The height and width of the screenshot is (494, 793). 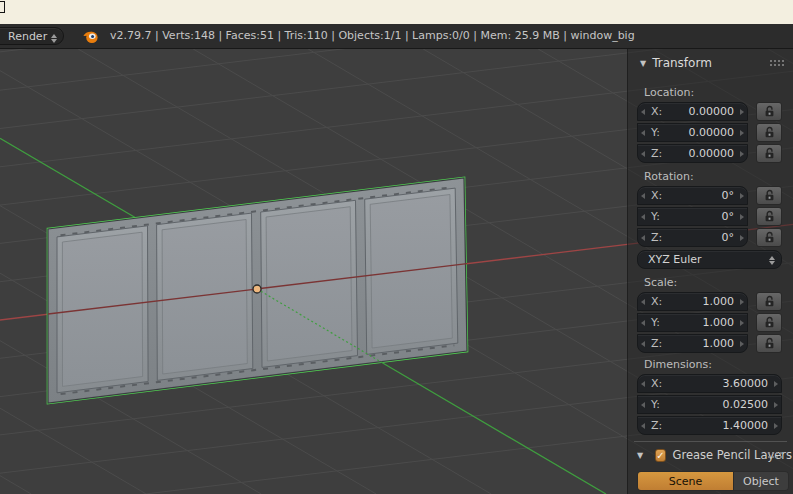 What do you see at coordinates (710, 260) in the screenshot?
I see `rotation-mode-select: XYZ Euler` at bounding box center [710, 260].